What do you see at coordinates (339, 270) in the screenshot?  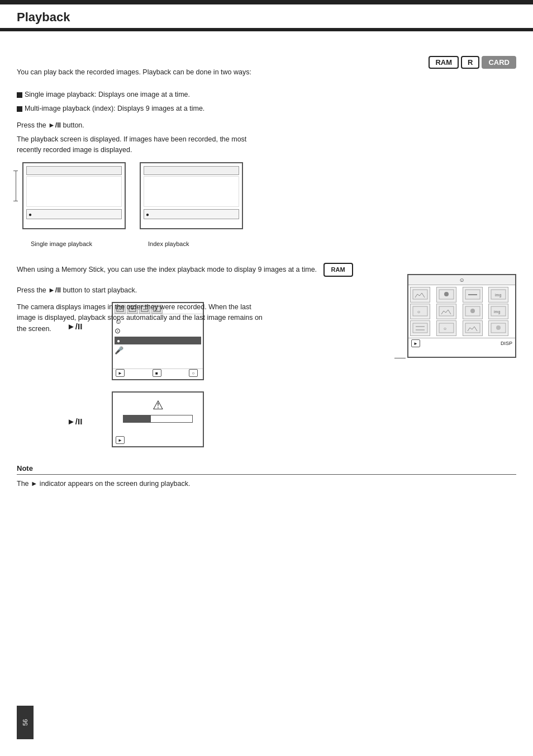 I see `ram-badge-inline: RAM` at bounding box center [339, 270].